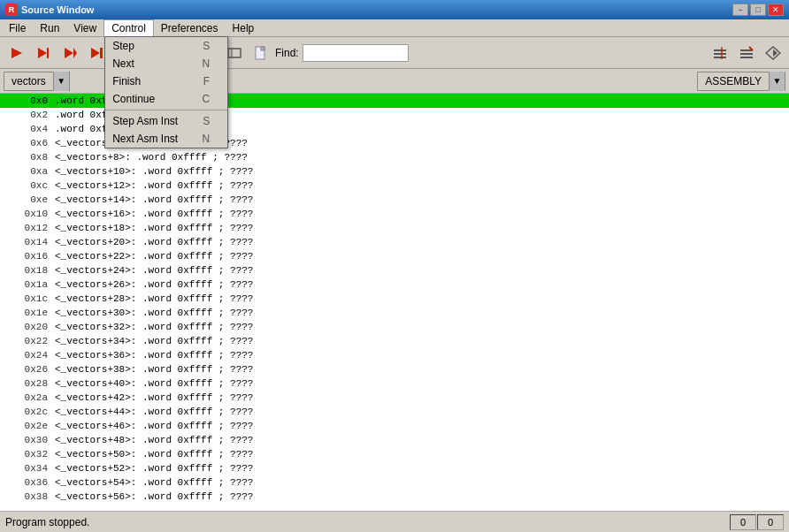 Image resolution: width=789 pixels, height=532 pixels. I want to click on status-text: Program stopped., so click(48, 522).